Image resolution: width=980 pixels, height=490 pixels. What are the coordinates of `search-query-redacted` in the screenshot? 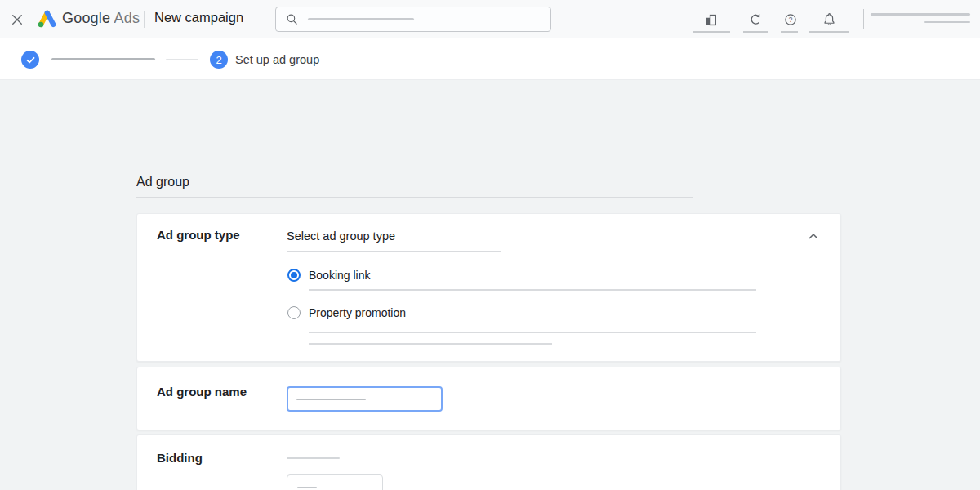 It's located at (361, 20).